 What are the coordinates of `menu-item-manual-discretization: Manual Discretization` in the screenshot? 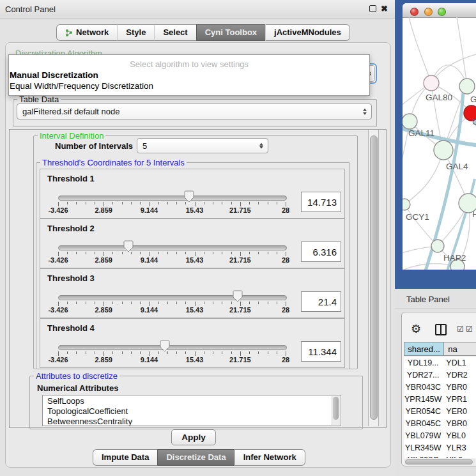 It's located at (188, 75).